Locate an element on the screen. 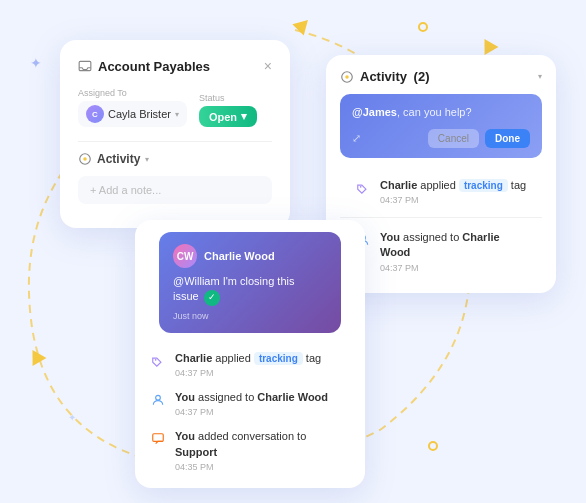 The height and width of the screenshot is (503, 586). assigned-value: C Cayla Brister ▾ is located at coordinates (132, 114).